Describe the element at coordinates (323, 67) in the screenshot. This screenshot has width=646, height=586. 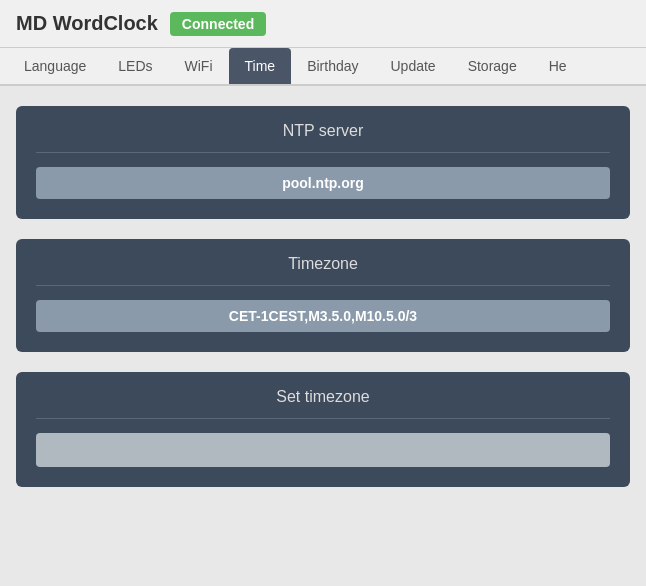
I see `nav-tabs: Language LEDs WiFi Time Birthday Update …` at that location.